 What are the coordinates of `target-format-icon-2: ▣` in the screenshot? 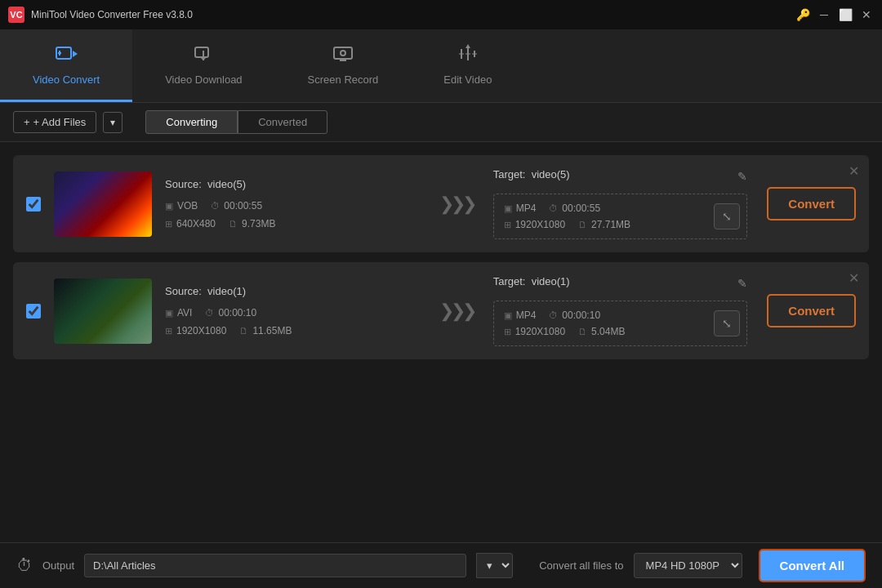 It's located at (508, 315).